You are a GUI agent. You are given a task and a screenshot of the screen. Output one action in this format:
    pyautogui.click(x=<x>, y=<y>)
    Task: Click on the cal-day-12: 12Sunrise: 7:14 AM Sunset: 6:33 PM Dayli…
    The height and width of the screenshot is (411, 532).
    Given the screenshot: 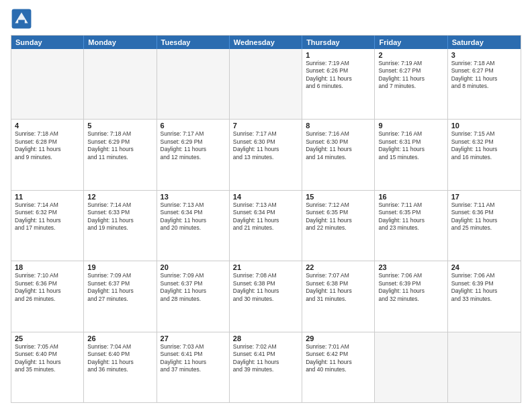 What is the action you would take?
    pyautogui.click(x=120, y=226)
    